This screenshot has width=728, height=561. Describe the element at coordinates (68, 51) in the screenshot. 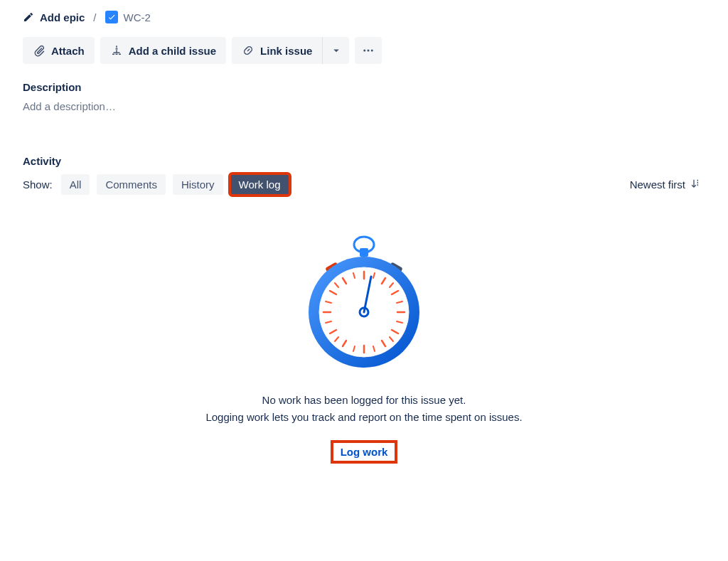

I see `attach-label: Attach` at that location.